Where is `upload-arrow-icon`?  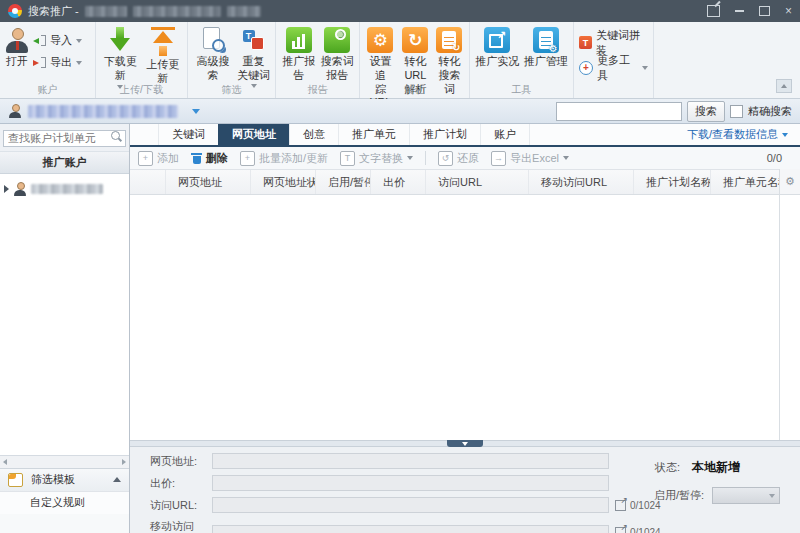
upload-arrow-icon is located at coordinates (163, 42).